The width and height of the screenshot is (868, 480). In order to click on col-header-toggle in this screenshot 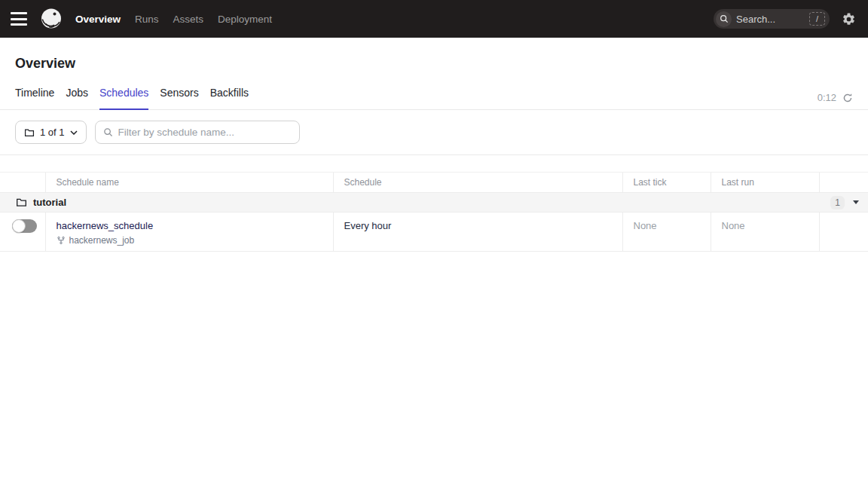, I will do `click(23, 182)`.